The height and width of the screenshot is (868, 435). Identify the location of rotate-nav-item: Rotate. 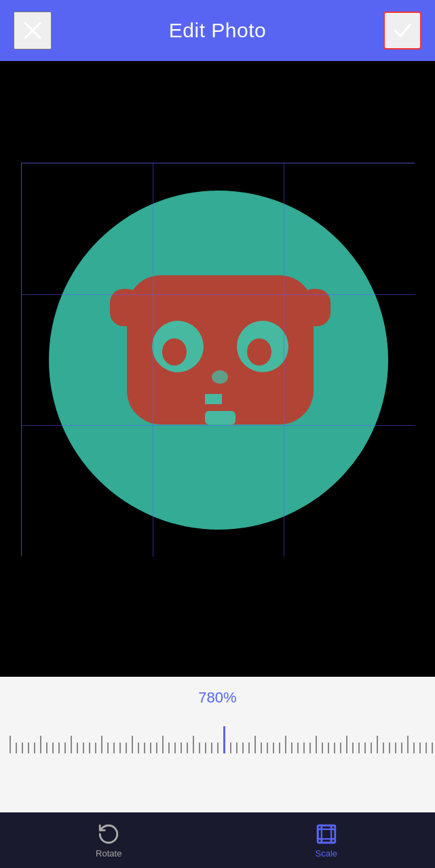
(109, 841).